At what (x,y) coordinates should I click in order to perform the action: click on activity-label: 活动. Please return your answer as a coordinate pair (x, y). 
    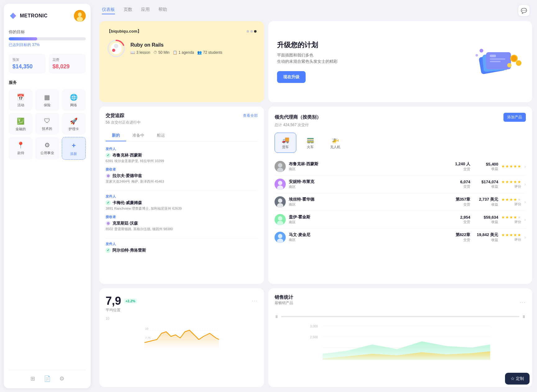
    Looking at the image, I should click on (21, 105).